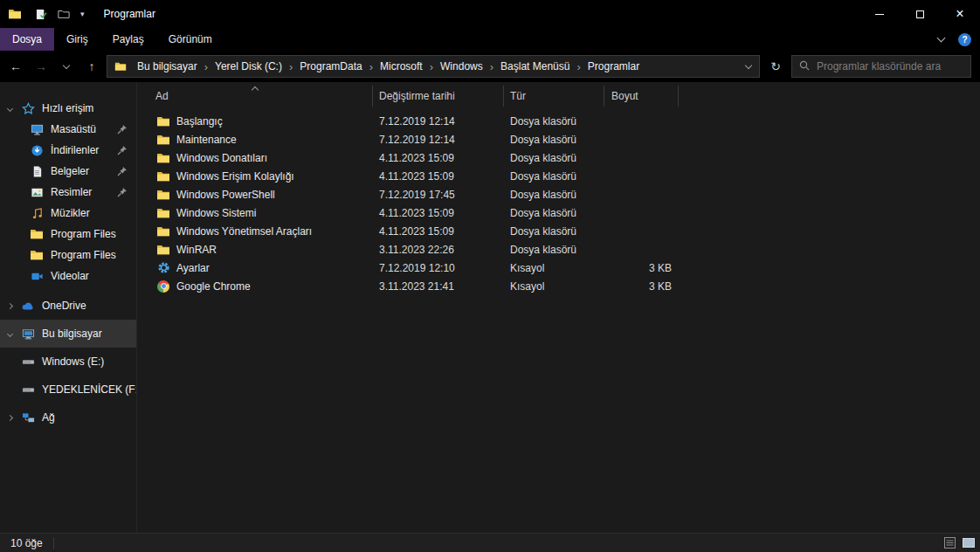 The height and width of the screenshot is (552, 980). Describe the element at coordinates (559, 176) in the screenshot. I see `file-row: Windows Erişim Kolaylığı4.11.2023 15:09D…` at that location.